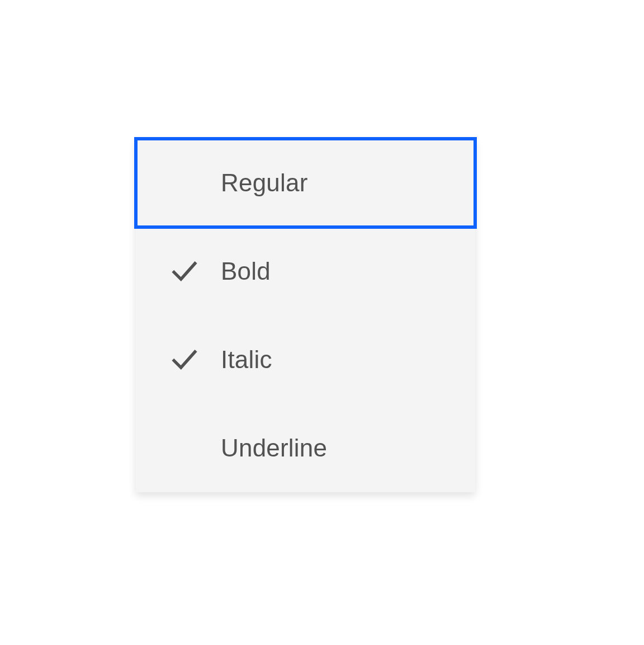 The width and height of the screenshot is (644, 645). What do you see at coordinates (305, 271) in the screenshot?
I see `menu-item-bold: Bold` at bounding box center [305, 271].